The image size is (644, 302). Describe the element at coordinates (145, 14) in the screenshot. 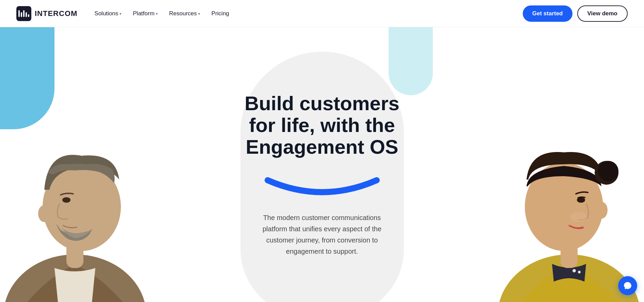

I see `nav-item-platform: Platform ▾` at that location.